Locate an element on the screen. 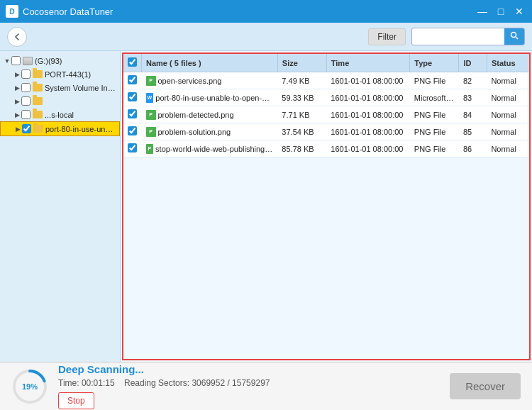 This screenshot has height=410, width=532. tree-toggle-drive-g: ▼ is located at coordinates (7, 61).